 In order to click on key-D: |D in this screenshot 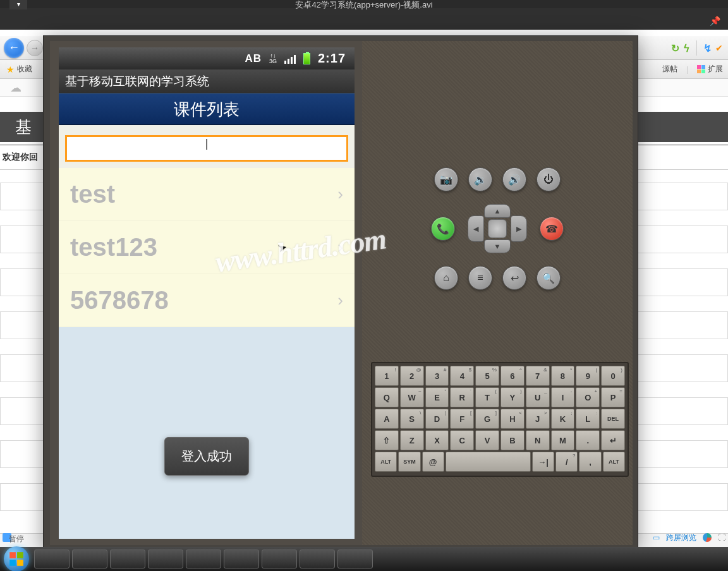, I will do `click(437, 419)`.